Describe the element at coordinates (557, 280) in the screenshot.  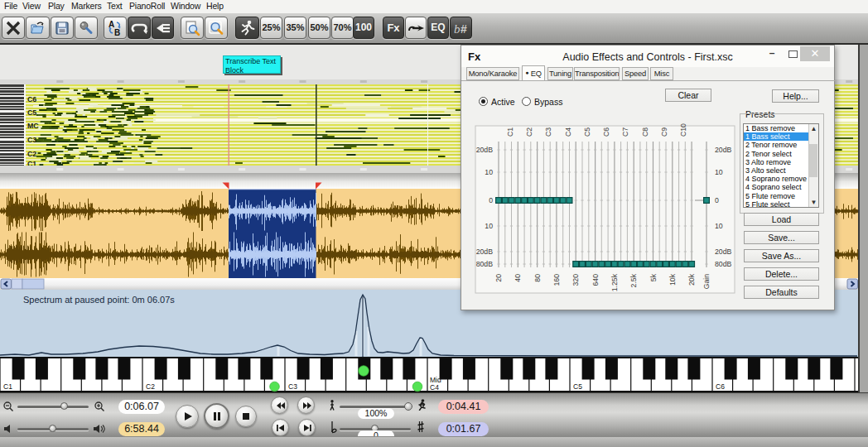
I see `svg-text: 160` at that location.